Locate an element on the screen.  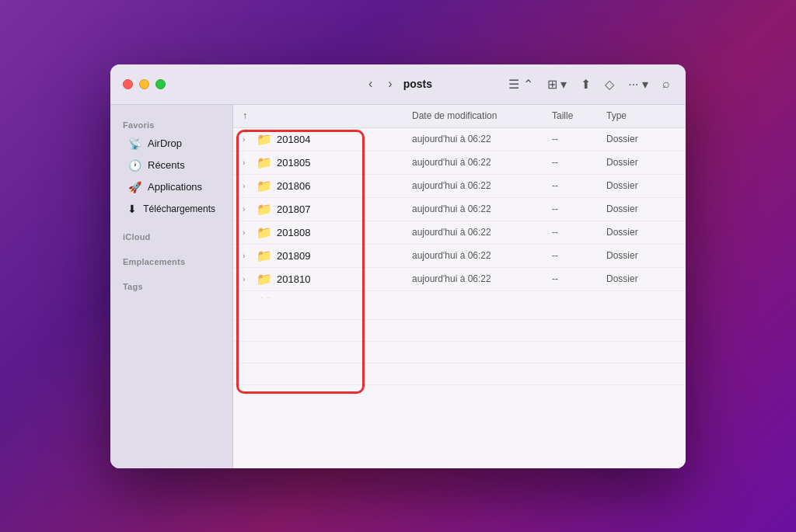
tag-button: ◇ is located at coordinates (609, 84).